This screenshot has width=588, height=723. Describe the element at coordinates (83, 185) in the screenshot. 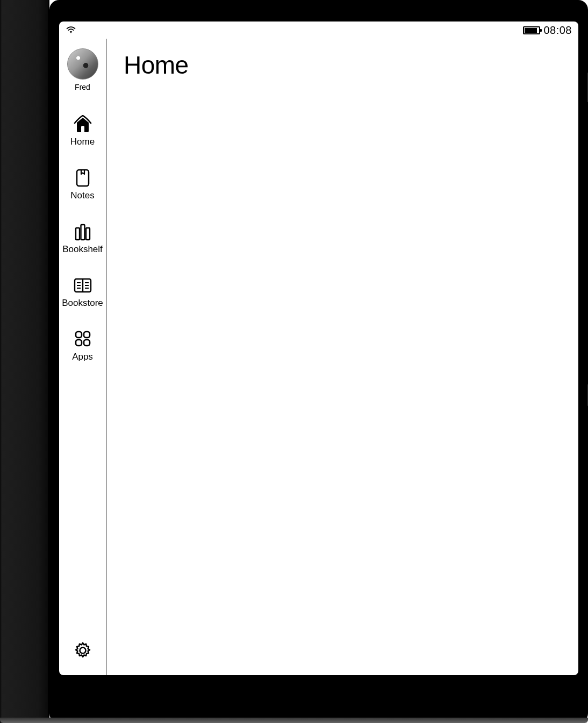

I see `sidebar-item-notes: Notes` at that location.